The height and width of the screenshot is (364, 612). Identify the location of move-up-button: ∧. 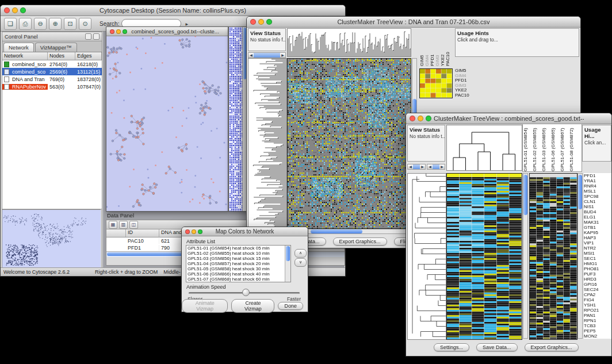
(300, 253).